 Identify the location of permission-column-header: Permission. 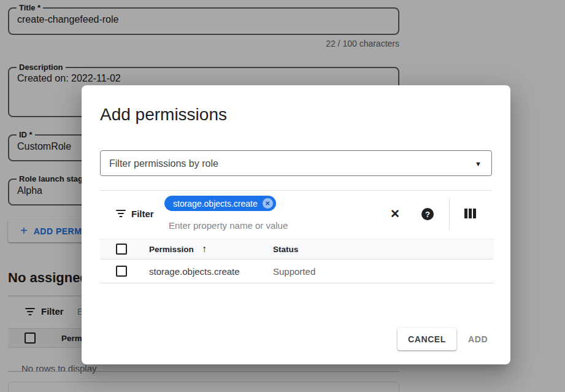
(172, 249).